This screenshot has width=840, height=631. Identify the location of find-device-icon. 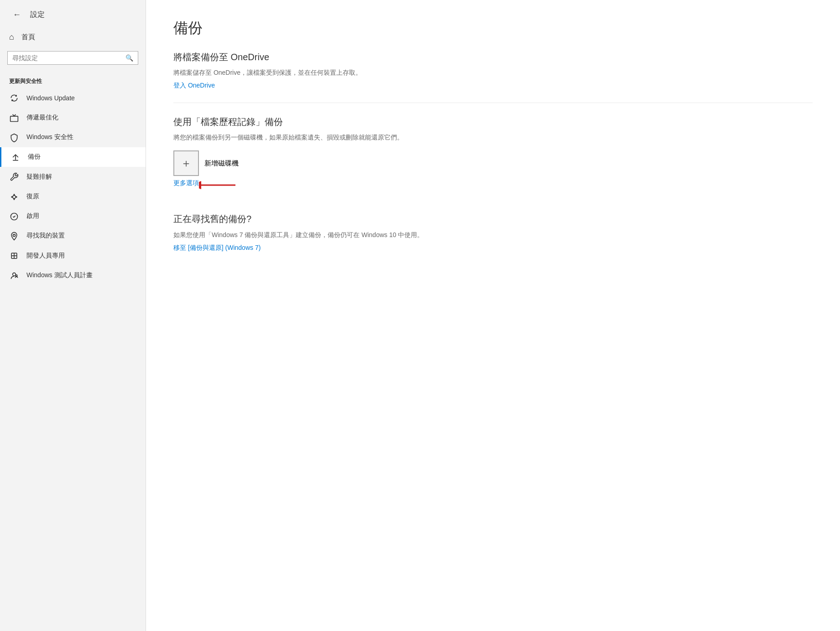
(14, 236).